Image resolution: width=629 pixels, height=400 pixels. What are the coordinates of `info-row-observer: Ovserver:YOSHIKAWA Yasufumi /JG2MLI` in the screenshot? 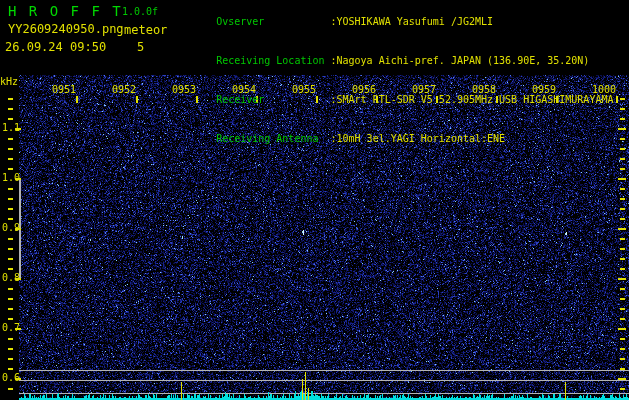 It's located at (396, 22).